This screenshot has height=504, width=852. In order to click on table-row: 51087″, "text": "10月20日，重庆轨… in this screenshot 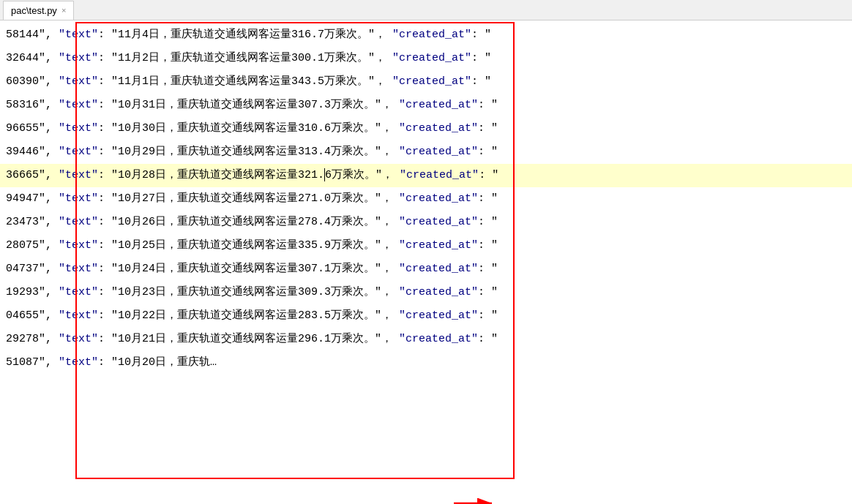, I will do `click(426, 363)`.